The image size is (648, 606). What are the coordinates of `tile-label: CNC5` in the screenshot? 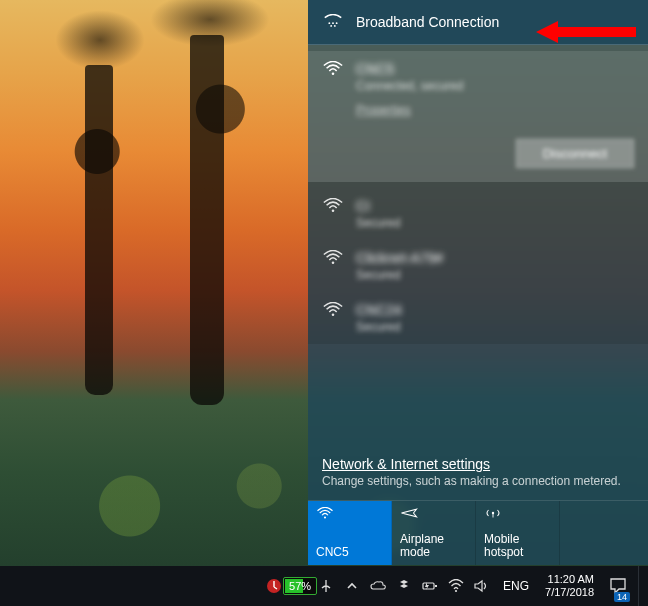 It's located at (350, 552).